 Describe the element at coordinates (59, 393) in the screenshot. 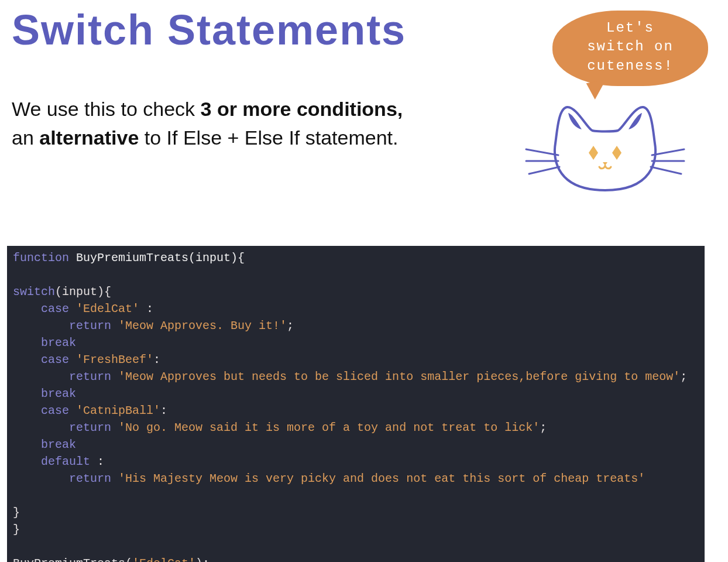

I see `kw-break-2: break` at that location.